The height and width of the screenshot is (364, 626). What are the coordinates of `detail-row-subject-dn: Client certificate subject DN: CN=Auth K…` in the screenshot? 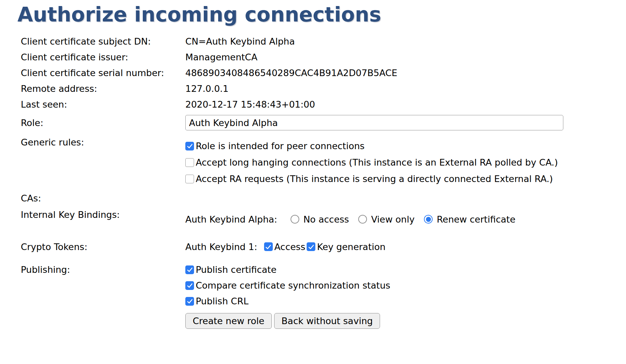 It's located at (323, 42).